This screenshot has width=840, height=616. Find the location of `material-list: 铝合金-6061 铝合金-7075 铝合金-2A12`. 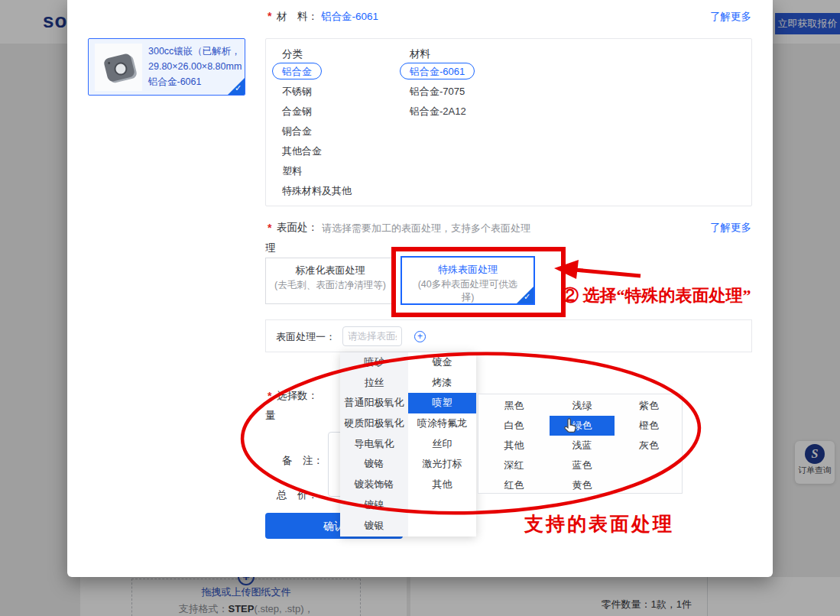

material-list: 铝合金-6061 铝合金-7075 铝合金-2A12 is located at coordinates (447, 92).